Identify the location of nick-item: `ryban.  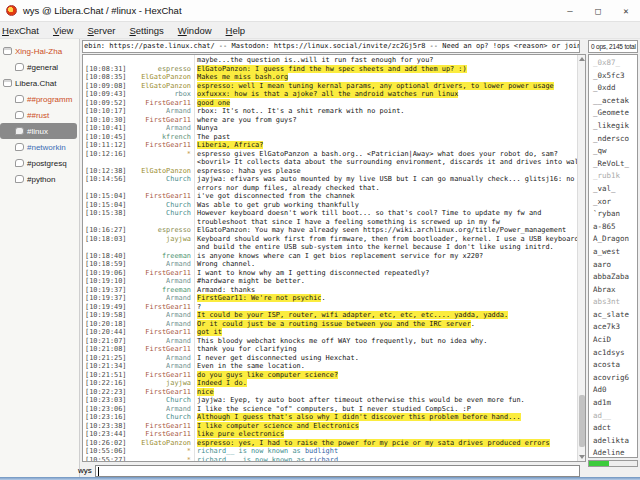
(613, 214).